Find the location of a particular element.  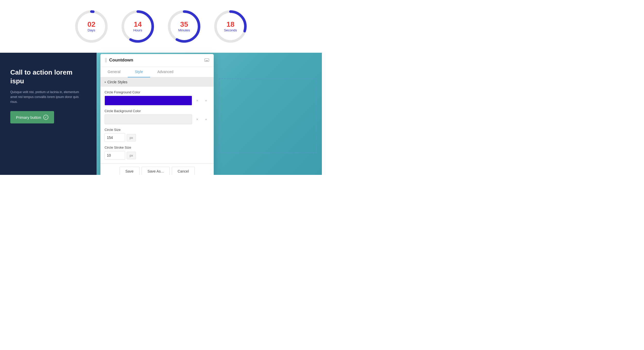

settings-panel: Countdown General Style Advanced ▾ Circl… is located at coordinates (157, 114).